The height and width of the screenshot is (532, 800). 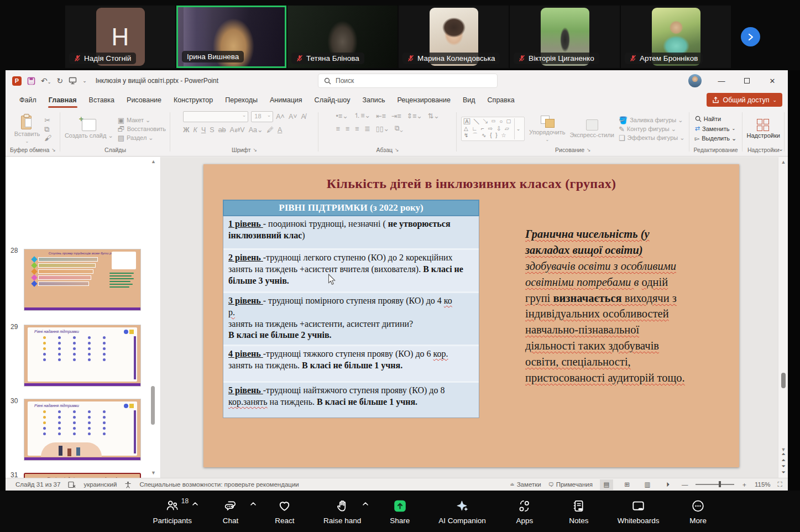 I want to click on align-right-icon: ≡, so click(x=357, y=129).